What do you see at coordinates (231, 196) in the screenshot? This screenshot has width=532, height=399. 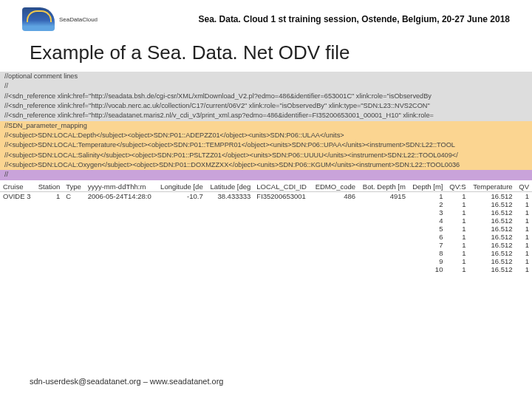 I see `cell: 38.433333` at bounding box center [231, 196].